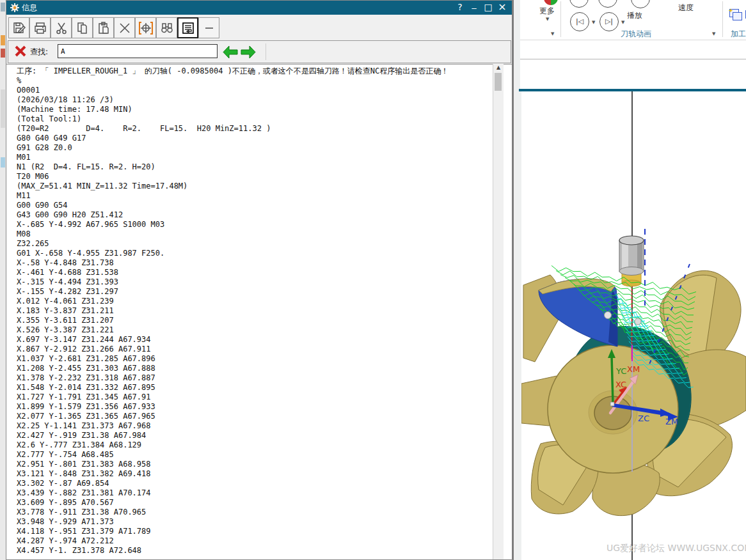 The width and height of the screenshot is (746, 560). Describe the element at coordinates (676, 548) in the screenshot. I see `watermark: UG爱好者论坛 WWW.UGSNX.COM` at that location.